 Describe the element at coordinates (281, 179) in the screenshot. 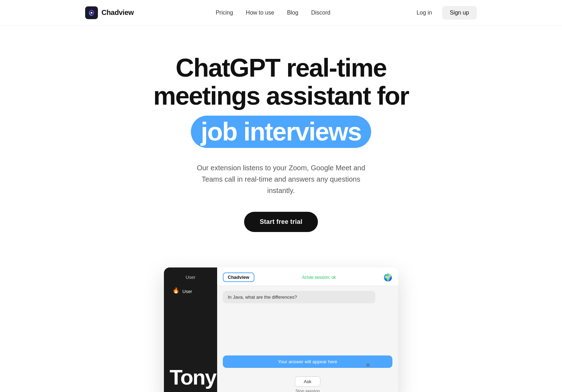

I see `hero-subtitle: Our extension listens to your Zoom, Goog…` at that location.